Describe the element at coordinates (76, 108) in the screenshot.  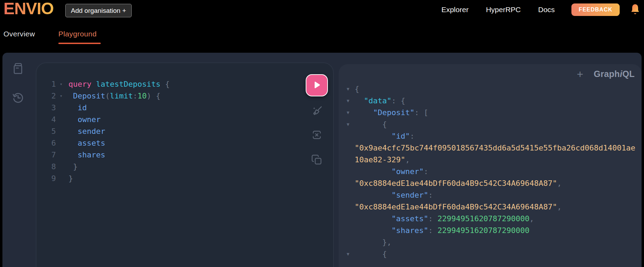
I see `code-text: id` at that location.